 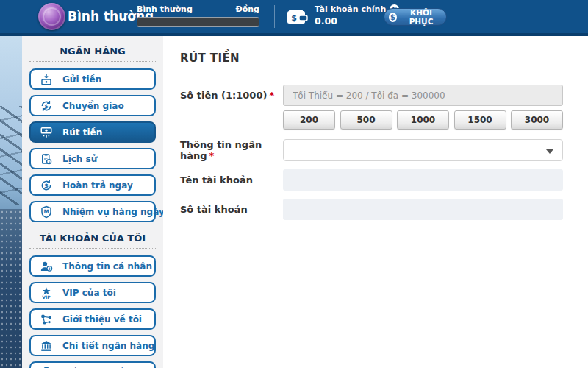 What do you see at coordinates (372, 120) in the screenshot?
I see `quick-amount-row: 200 500 1000 1500 3000` at bounding box center [372, 120].